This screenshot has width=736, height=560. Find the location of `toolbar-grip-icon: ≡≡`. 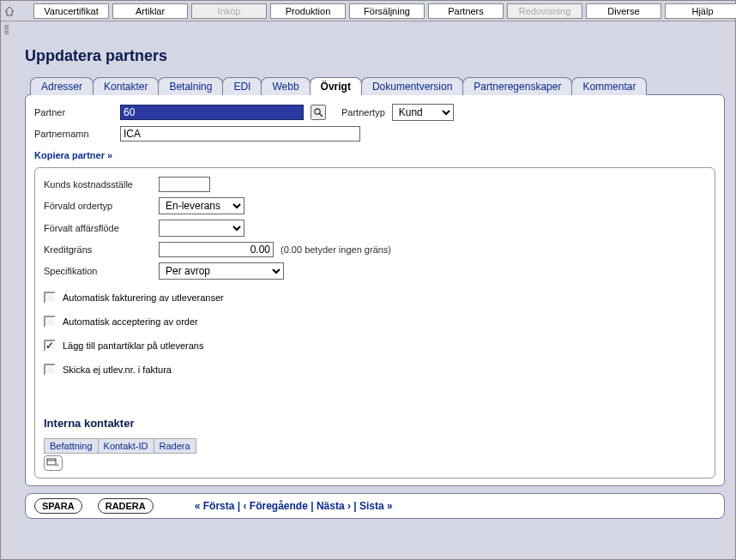

toolbar-grip-icon: ≡≡ is located at coordinates (10, 30).